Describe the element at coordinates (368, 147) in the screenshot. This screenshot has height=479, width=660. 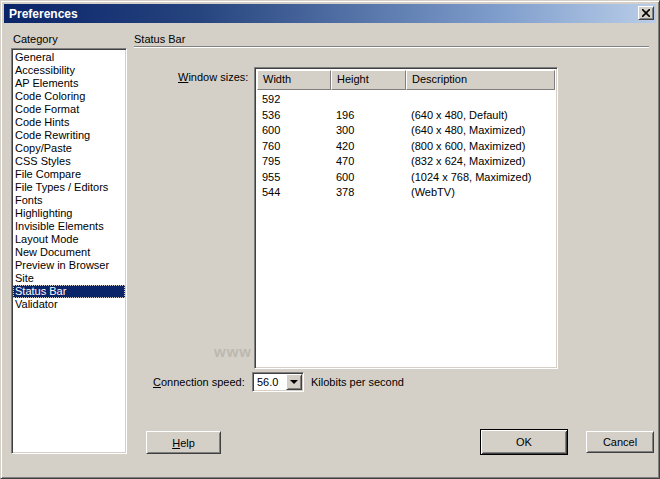
I see `table-cell: 420` at that location.